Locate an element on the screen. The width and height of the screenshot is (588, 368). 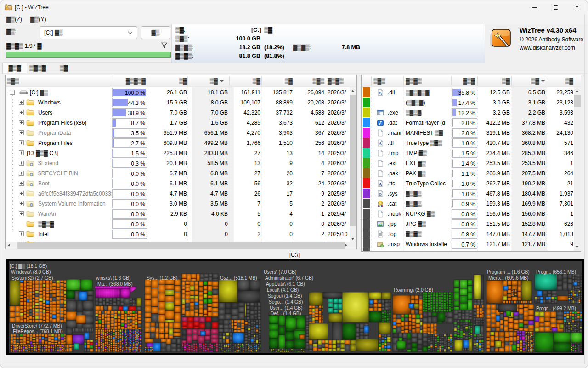
svg-text: Gsz... (518.1 MB) is located at coordinates (239, 278).